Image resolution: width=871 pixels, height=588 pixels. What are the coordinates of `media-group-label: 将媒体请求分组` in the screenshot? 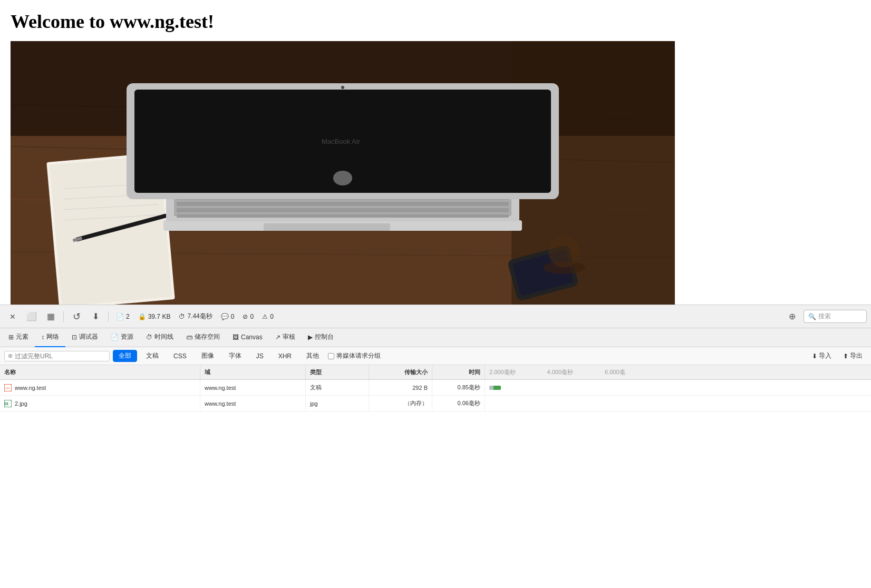 It's located at (359, 356).